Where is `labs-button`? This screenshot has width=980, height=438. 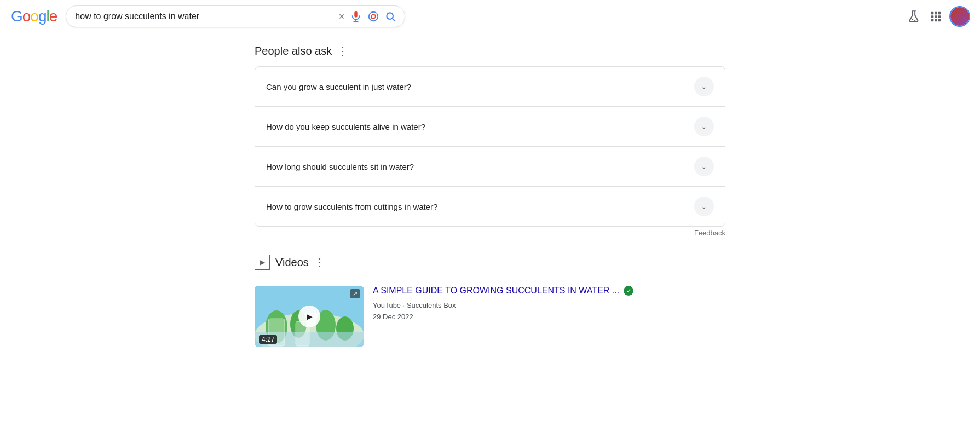 labs-button is located at coordinates (914, 16).